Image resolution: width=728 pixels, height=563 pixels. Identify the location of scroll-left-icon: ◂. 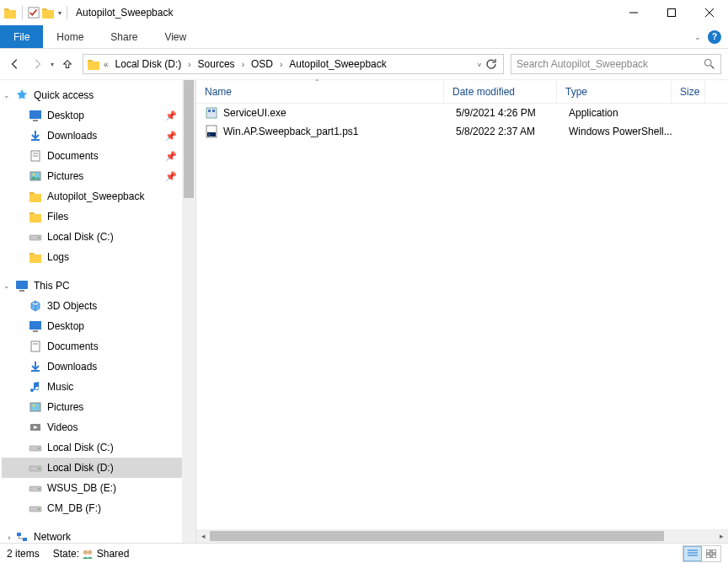
(203, 536).